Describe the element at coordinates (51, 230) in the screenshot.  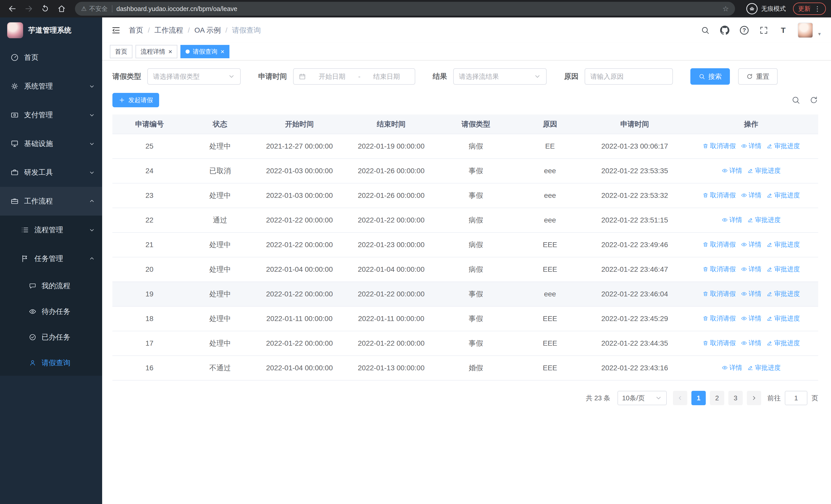
I see `sidebar-item-process-management: 流程管理` at that location.